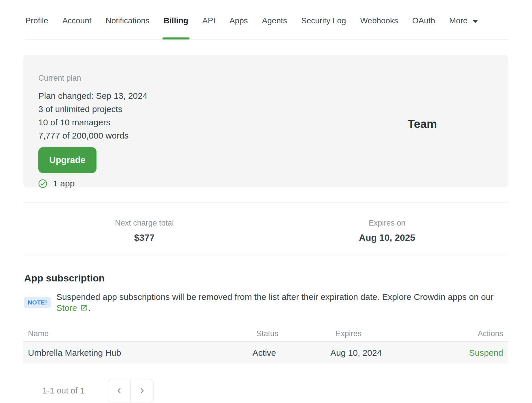 The image size is (532, 403). What do you see at coordinates (275, 297) in the screenshot?
I see `note-text-before: Suspended app subscriptions will be remo…` at bounding box center [275, 297].